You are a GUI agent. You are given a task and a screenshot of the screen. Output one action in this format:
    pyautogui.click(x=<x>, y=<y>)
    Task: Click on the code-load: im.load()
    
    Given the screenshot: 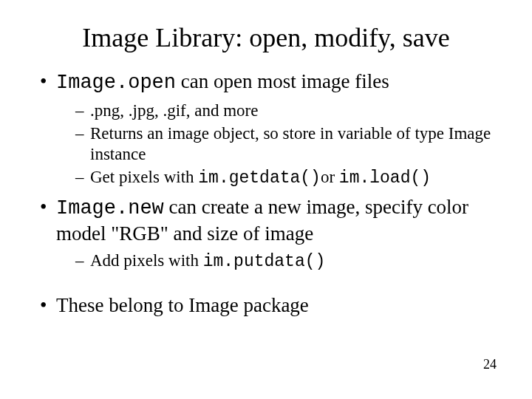 What is the action you would take?
    pyautogui.click(x=385, y=178)
    